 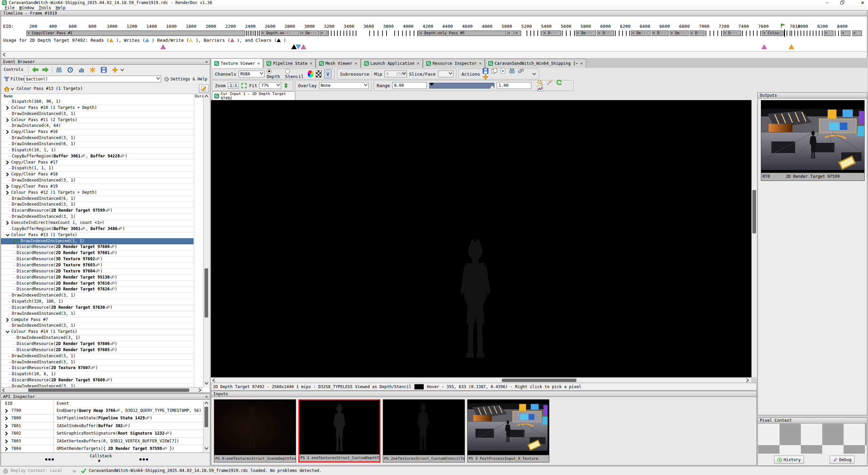 What do you see at coordinates (102, 390) in the screenshot?
I see `event-list-hscrollbar` at bounding box center [102, 390].